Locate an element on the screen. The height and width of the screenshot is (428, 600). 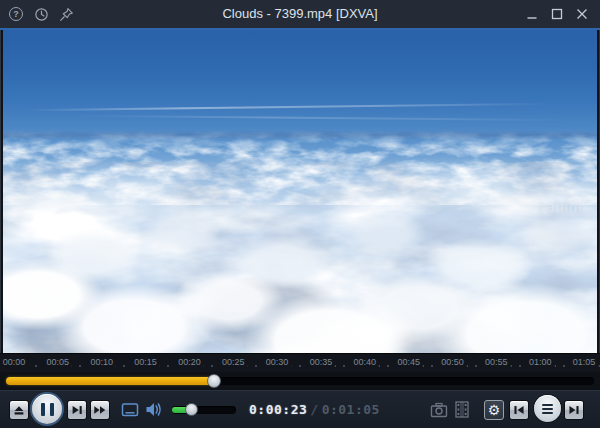
next-button is located at coordinates (574, 410).